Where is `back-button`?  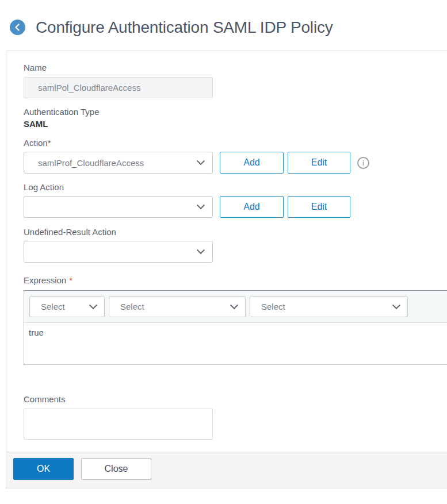 back-button is located at coordinates (17, 28).